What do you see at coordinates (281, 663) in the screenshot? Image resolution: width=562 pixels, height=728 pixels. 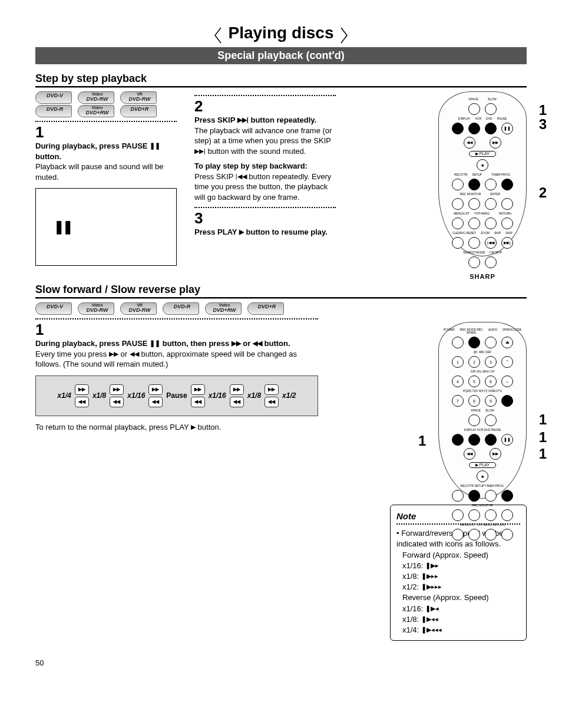 I see `page-number: 50` at bounding box center [281, 663].